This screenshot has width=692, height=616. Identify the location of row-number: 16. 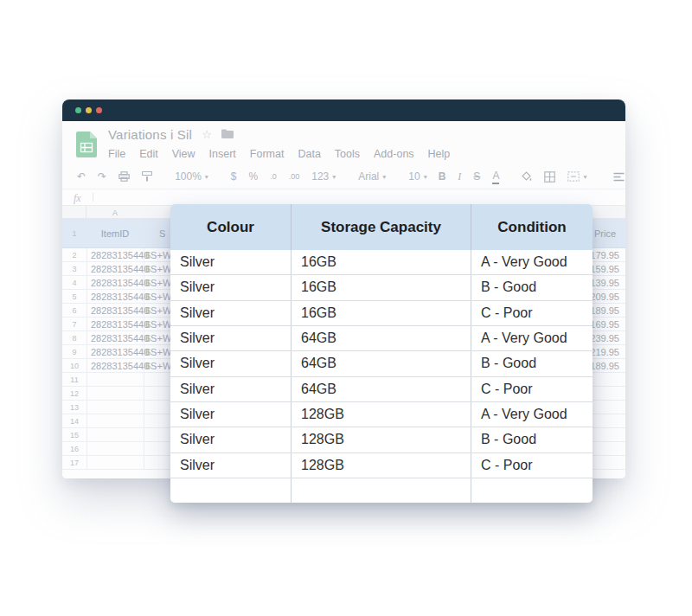
(74, 449).